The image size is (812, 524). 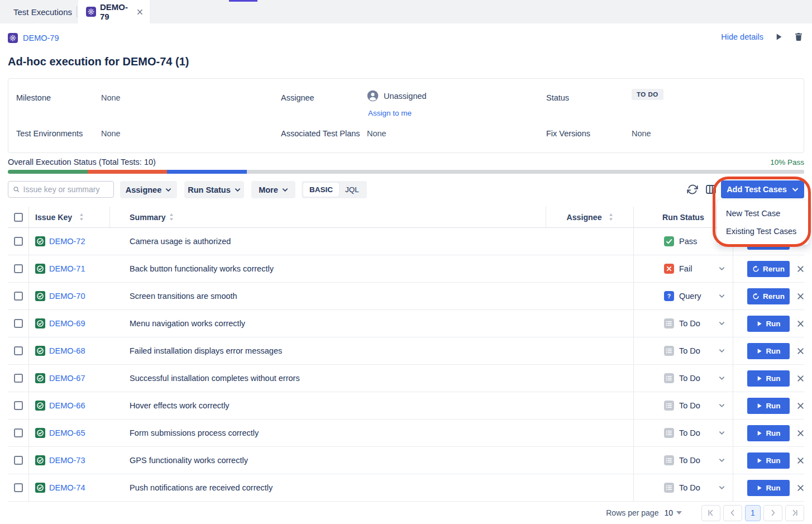 What do you see at coordinates (328, 217) in the screenshot?
I see `summary-column-header: Summary` at bounding box center [328, 217].